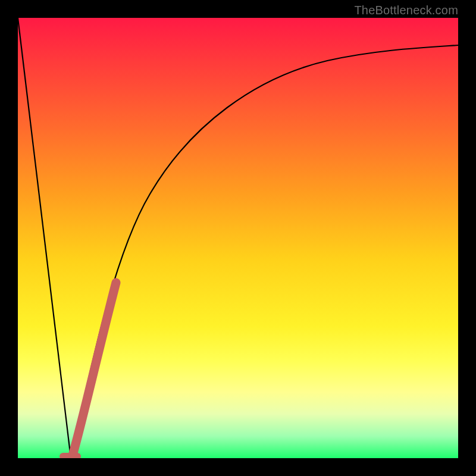  What do you see at coordinates (94, 369) in the screenshot?
I see `highlight-segment` at bounding box center [94, 369].